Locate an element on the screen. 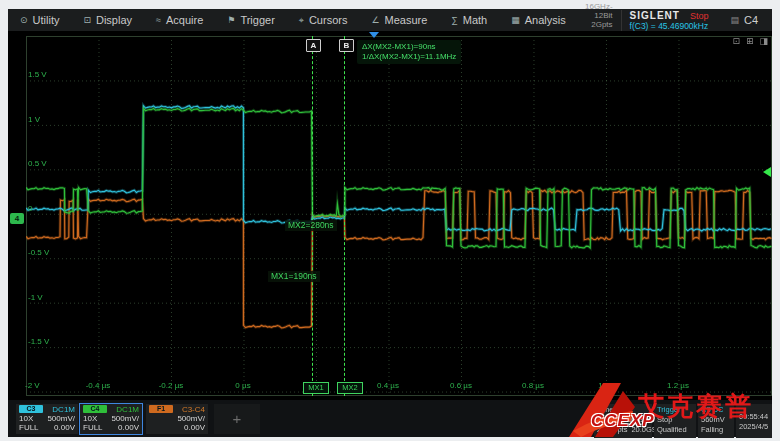  menu-trigger-label: Trigger is located at coordinates (257, 20).